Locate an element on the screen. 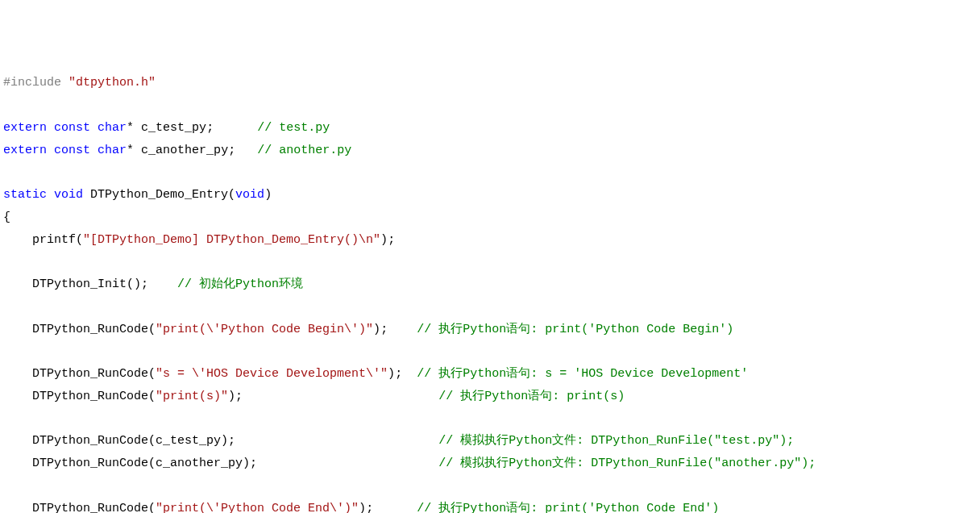 The width and height of the screenshot is (980, 513). code-line: DTPython_Init(); // 初始化Python环境 is located at coordinates (153, 284).